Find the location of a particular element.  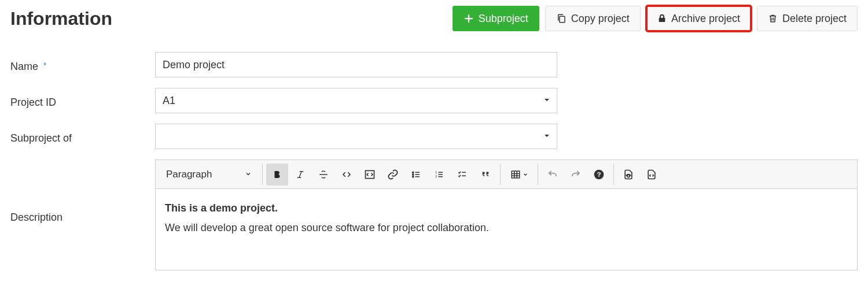

copy-project-button-label: Copy project is located at coordinates (601, 18).